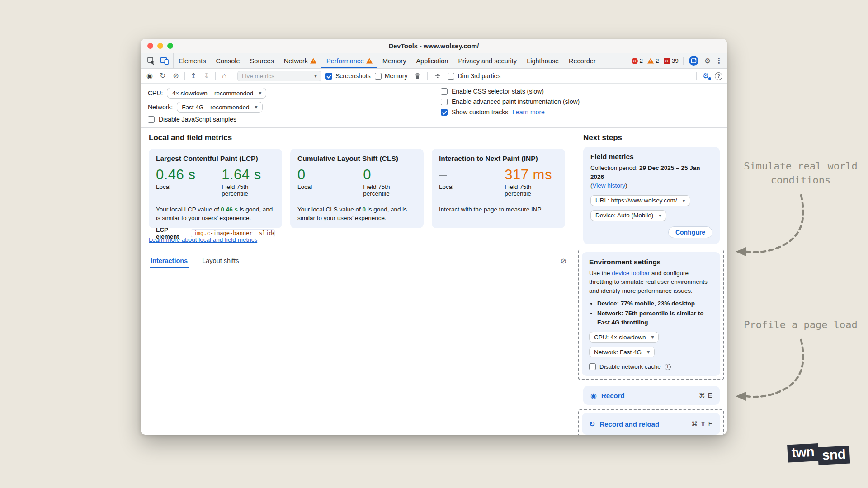  I want to click on arrowhead-simulate, so click(741, 252).